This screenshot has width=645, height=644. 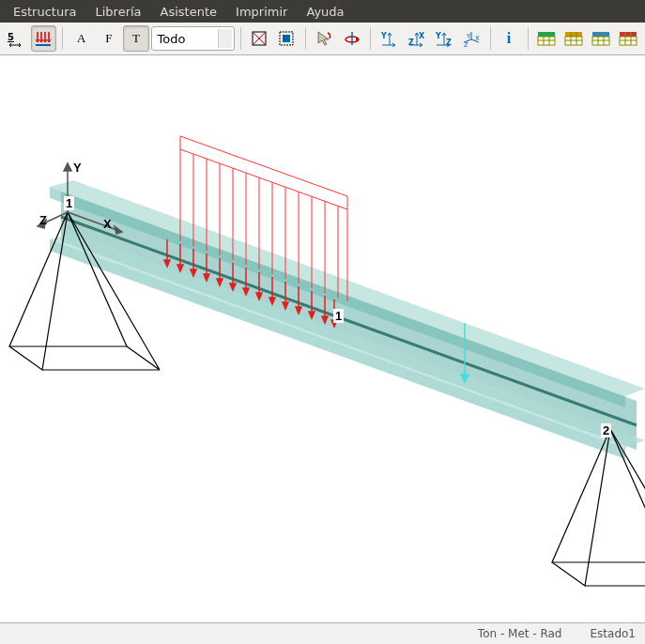 I want to click on menu-libreria: Librería, so click(x=118, y=11).